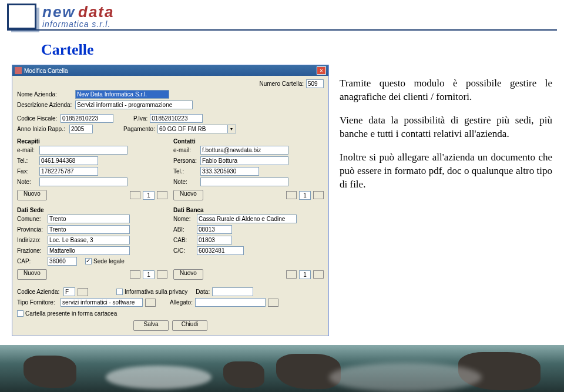  What do you see at coordinates (79, 16) in the screenshot?
I see `brand: new data informatica s.r.l.` at bounding box center [79, 16].